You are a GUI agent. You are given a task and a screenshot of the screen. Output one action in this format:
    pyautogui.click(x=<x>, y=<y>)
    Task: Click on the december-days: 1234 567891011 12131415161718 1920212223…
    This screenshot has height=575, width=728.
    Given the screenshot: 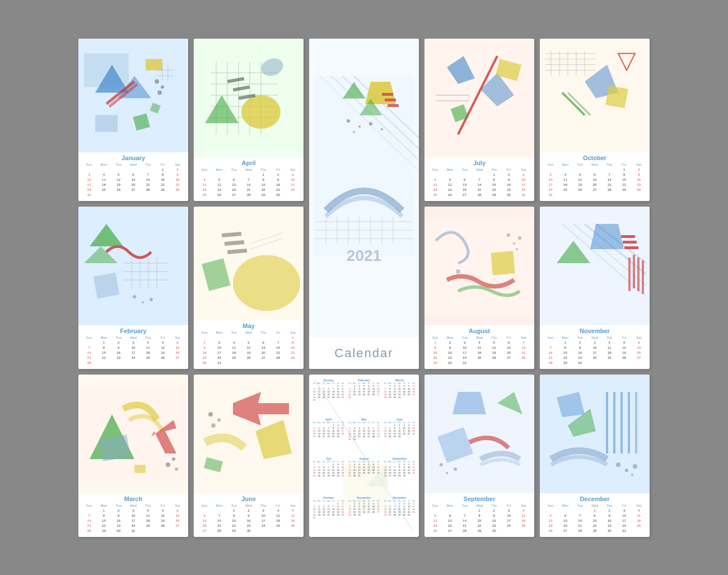 What is the action you would take?
    pyautogui.click(x=595, y=521)
    